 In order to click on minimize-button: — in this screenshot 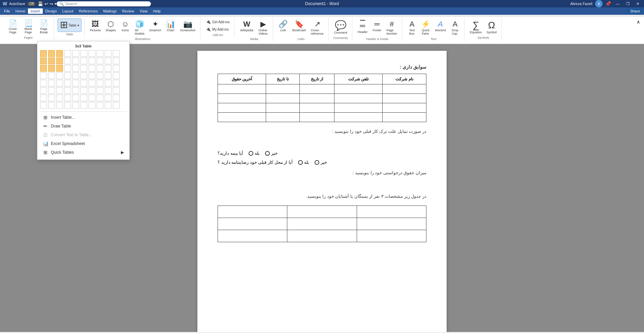, I will do `click(618, 4)`.